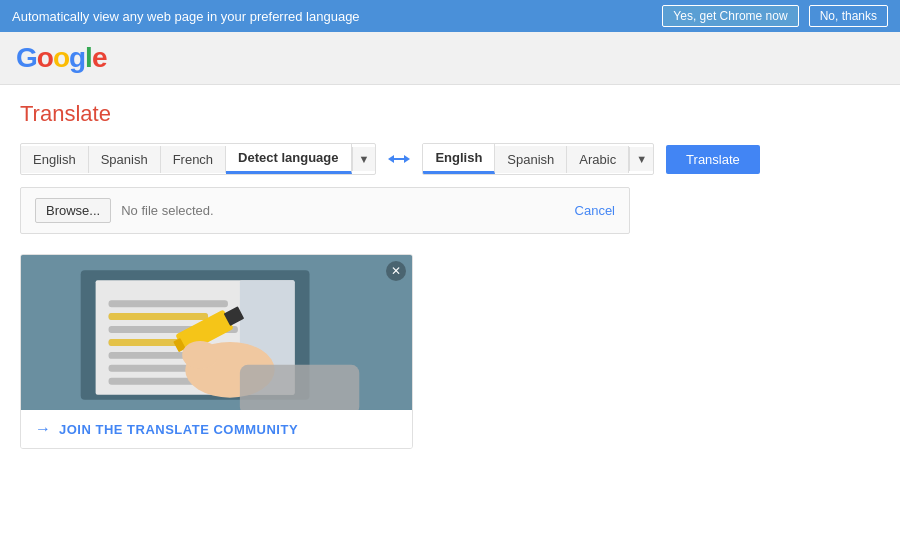 This screenshot has height=540, width=900. What do you see at coordinates (538, 159) in the screenshot?
I see `target-language-selector: English Spanish Arabic ▼` at bounding box center [538, 159].